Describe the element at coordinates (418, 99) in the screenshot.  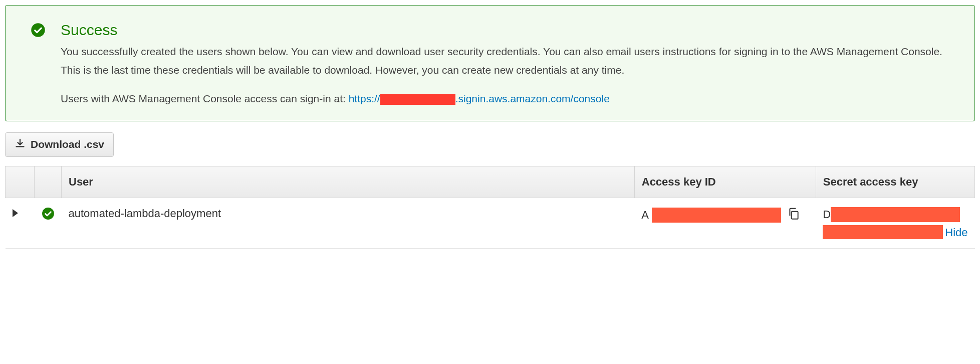
I see `redacted-account-id` at that location.